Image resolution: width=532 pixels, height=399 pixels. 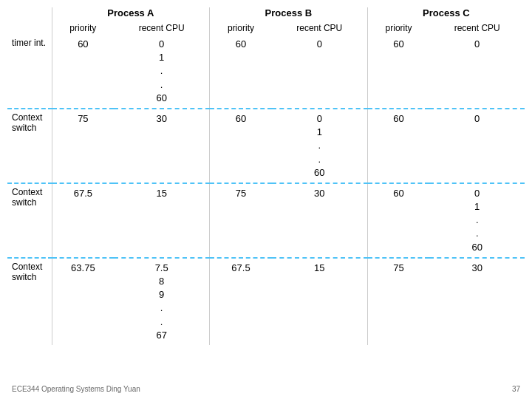 What do you see at coordinates (83, 72) in the screenshot?
I see `a-priority-0: 60` at bounding box center [83, 72].